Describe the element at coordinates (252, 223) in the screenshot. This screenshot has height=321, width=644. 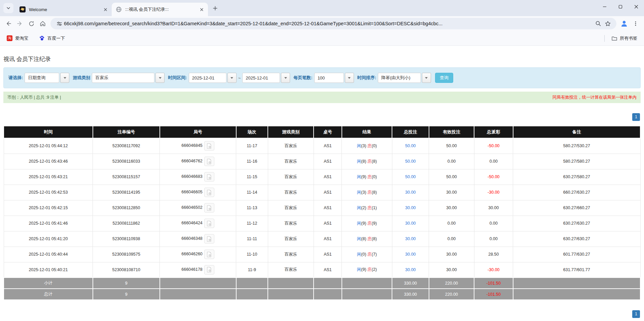
I see `session-cell: 11-12` at that location.